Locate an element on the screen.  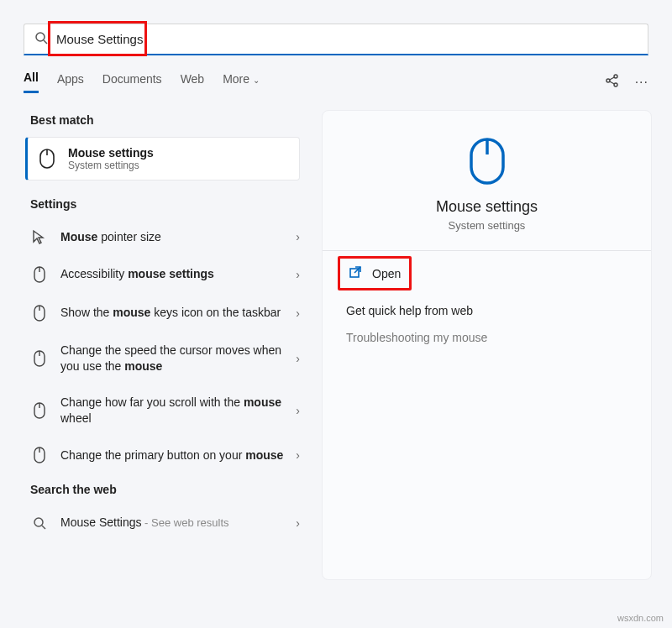
settings-result-label: Change the primary button on your mouse is located at coordinates (172, 455).